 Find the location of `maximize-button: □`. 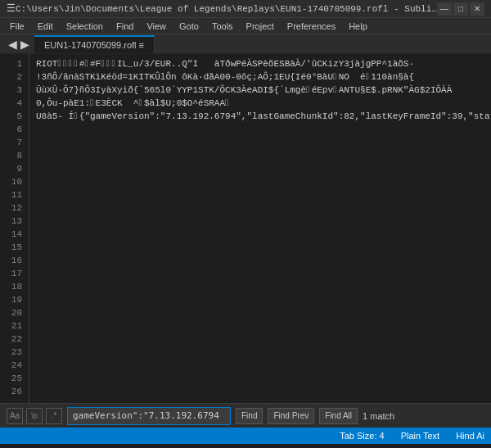

maximize-button: □ is located at coordinates (461, 9).